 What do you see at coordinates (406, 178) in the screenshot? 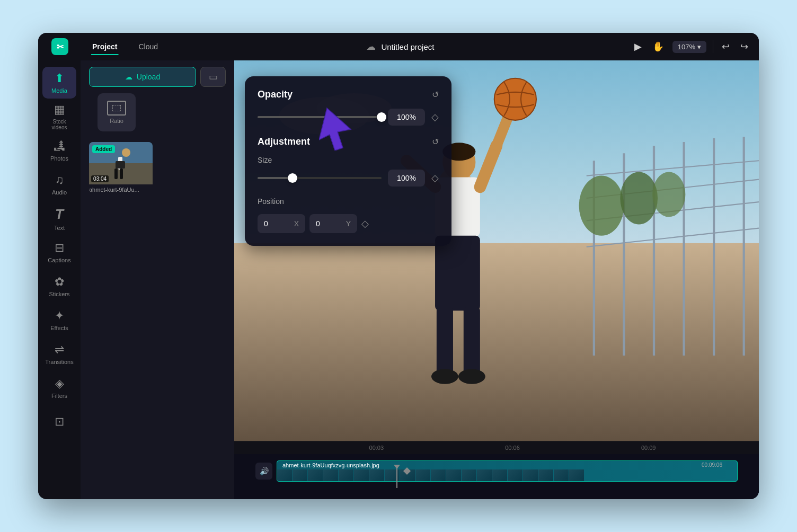
I see `size-value: 100%` at bounding box center [406, 178].